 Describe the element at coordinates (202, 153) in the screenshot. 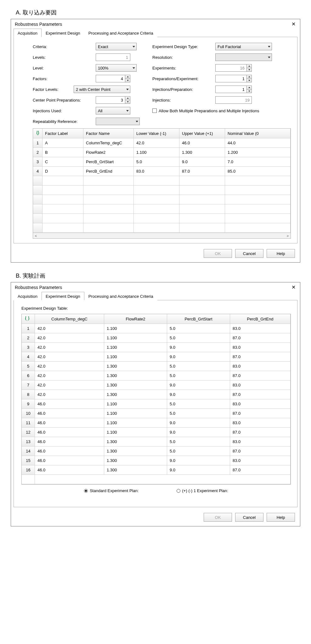

I see `cell-upper-value: 1.300` at that location.